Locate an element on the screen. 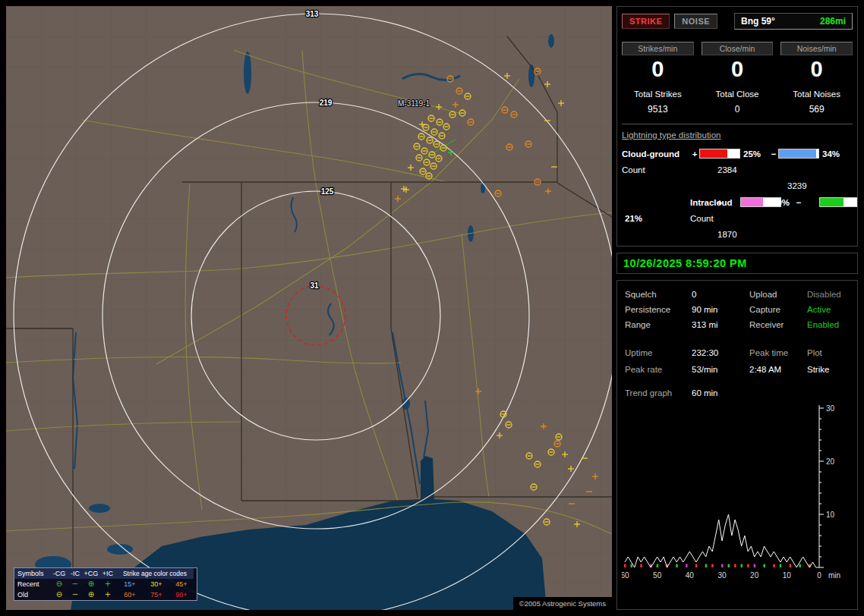 Image resolution: width=864 pixels, height=616 pixels. close-per-min-value: 0 is located at coordinates (738, 70).